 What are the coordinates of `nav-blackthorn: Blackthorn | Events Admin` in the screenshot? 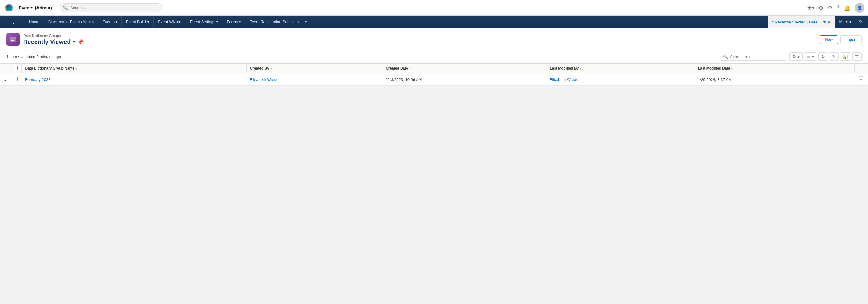 It's located at (71, 22).